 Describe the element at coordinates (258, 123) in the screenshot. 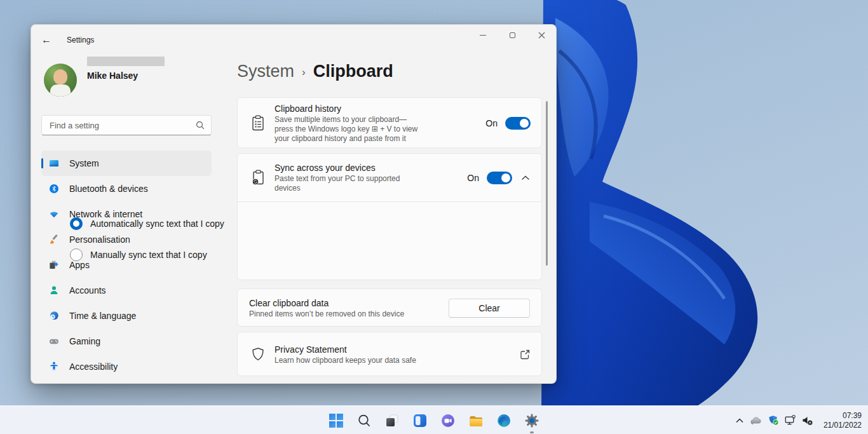

I see `clipboard-icon` at that location.